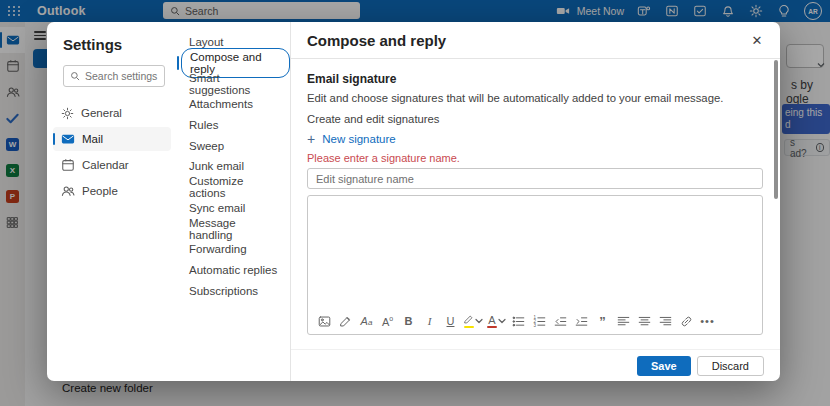 Image resolution: width=830 pixels, height=406 pixels. Describe the element at coordinates (75, 76) in the screenshot. I see `search-icon` at that location.